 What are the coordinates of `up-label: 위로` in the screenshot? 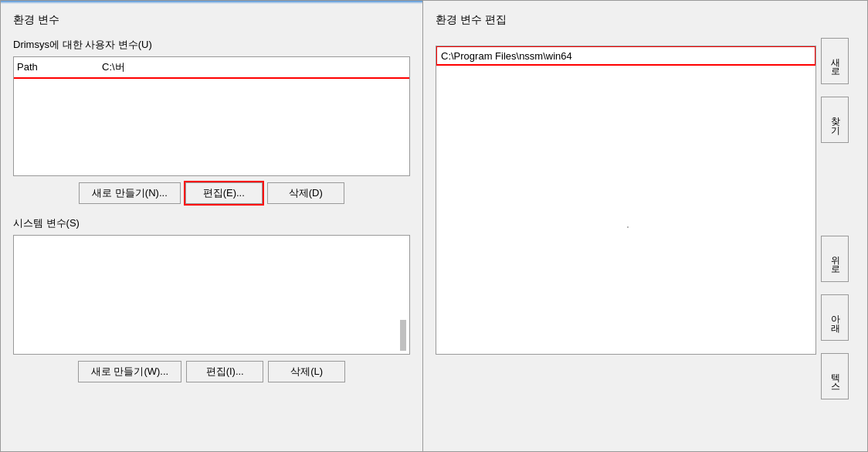 It's located at (836, 259).